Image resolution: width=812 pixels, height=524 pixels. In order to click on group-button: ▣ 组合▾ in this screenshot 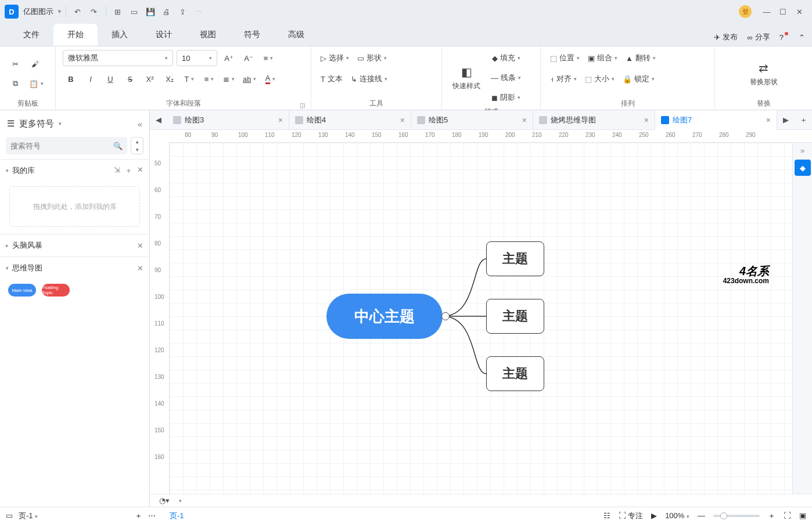, I will do `click(603, 58)`.